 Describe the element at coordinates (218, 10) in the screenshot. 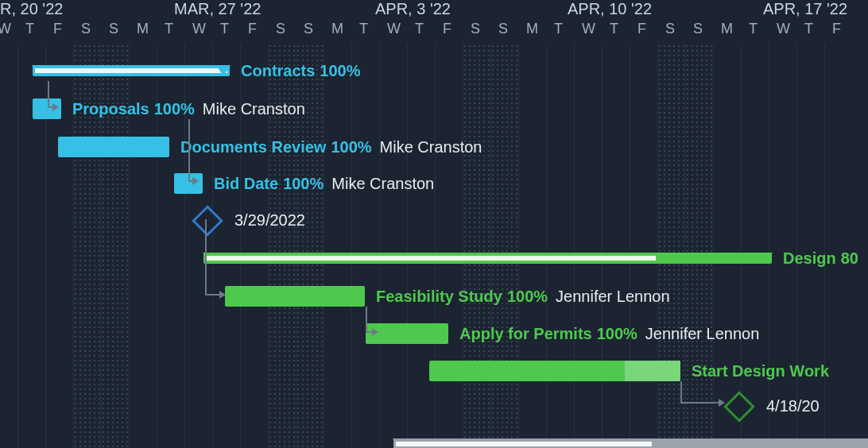

I see `date-header: MAR, 27 '22` at that location.